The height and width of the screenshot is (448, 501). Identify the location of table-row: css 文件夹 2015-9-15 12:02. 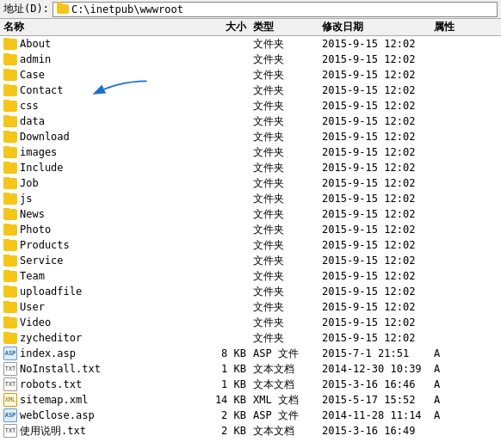
(251, 106).